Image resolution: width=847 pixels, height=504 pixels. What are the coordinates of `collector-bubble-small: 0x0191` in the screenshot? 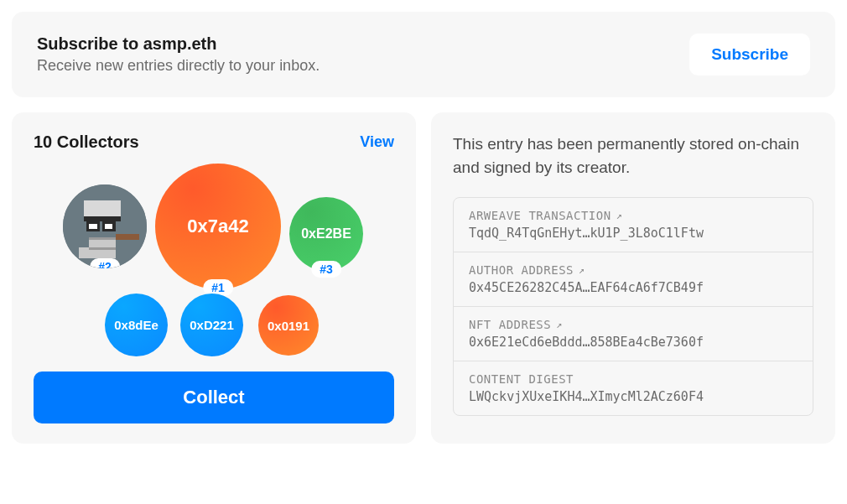 It's located at (288, 325).